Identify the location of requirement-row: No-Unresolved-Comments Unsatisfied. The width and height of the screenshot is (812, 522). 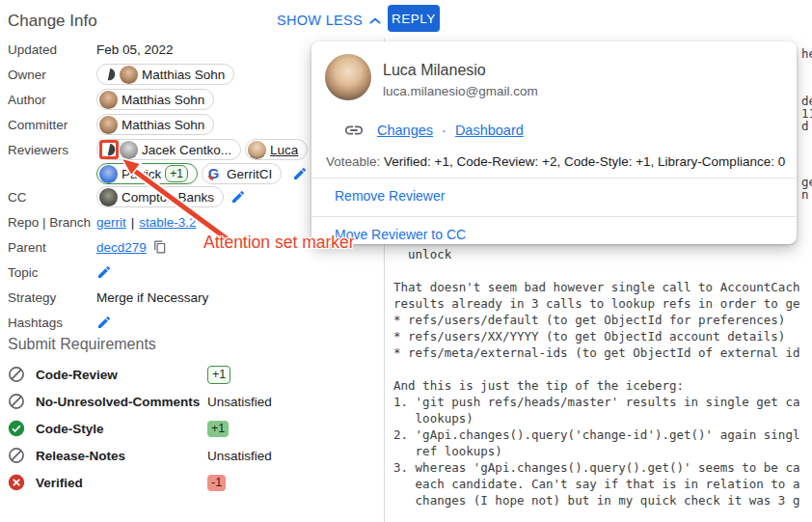
(195, 401).